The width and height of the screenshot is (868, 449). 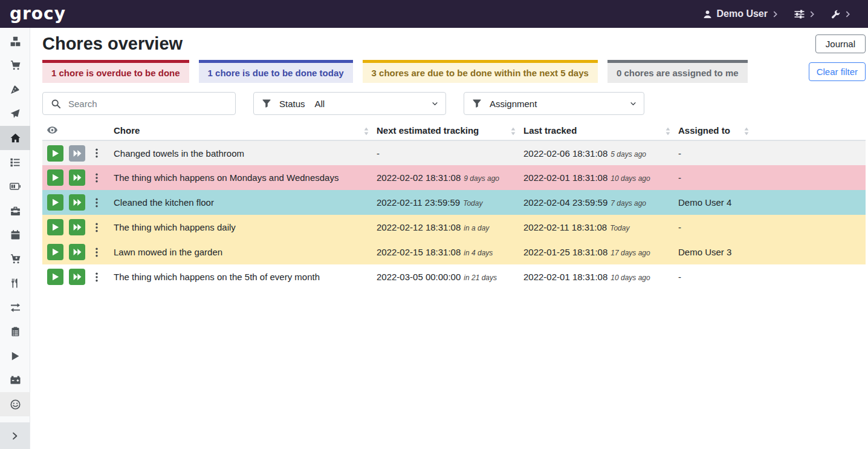 I want to click on chevron-right-icon, so click(x=847, y=15).